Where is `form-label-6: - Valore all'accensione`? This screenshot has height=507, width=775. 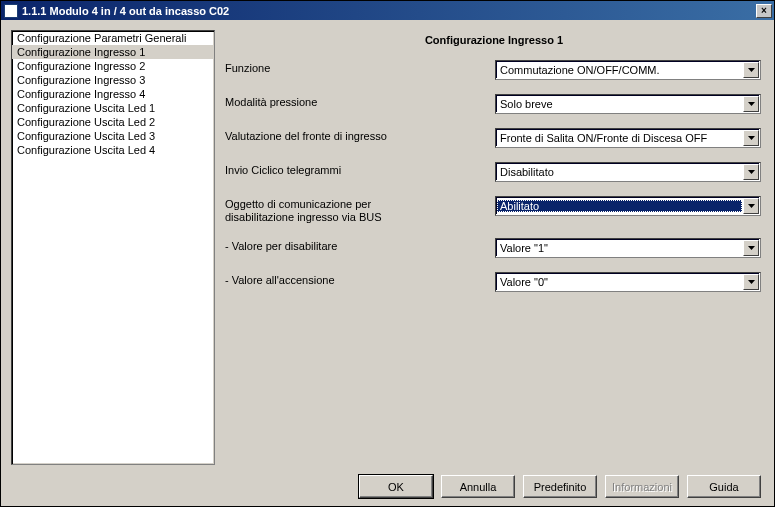 form-label-6: - Valore all'accensione is located at coordinates (360, 279).